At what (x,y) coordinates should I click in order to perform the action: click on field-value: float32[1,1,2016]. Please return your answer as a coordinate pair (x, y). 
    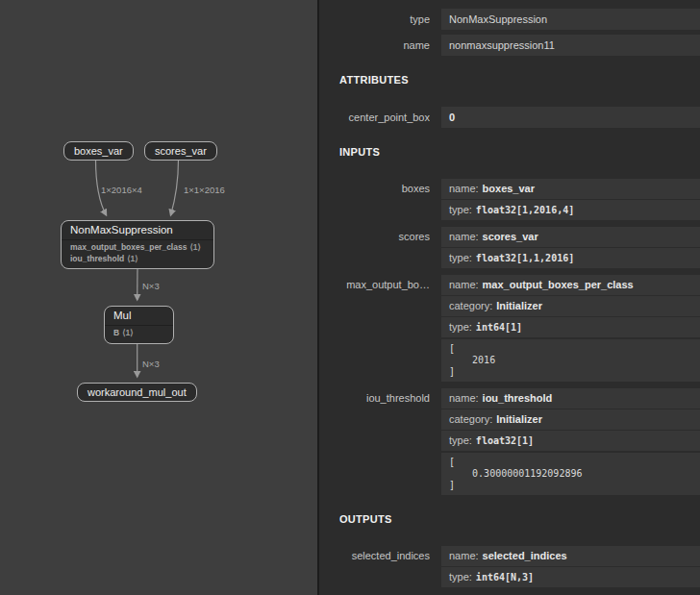
    Looking at the image, I should click on (525, 258).